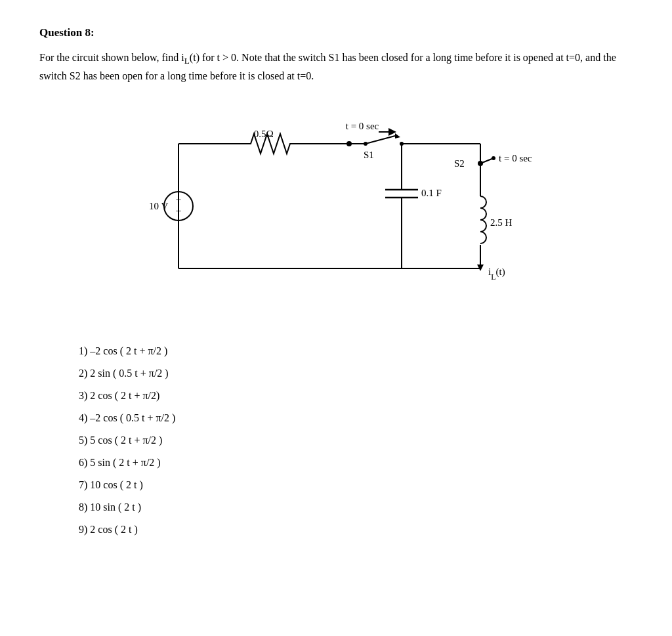 The width and height of the screenshot is (672, 636). Describe the element at coordinates (356, 463) in the screenshot. I see `option-6: 6) 5 sin ( 2 t + π/2 )` at that location.